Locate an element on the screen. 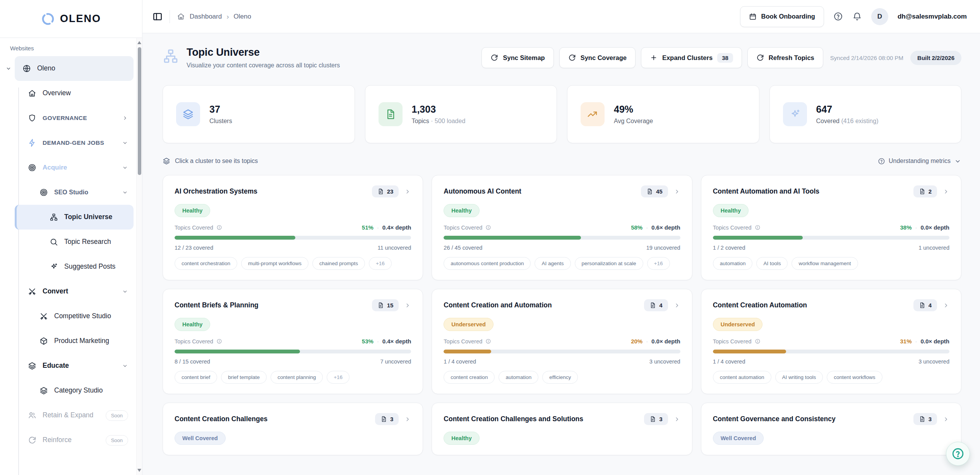 The height and width of the screenshot is (475, 980). tag-list: content briefbrief templatecontent plann… is located at coordinates (293, 377).